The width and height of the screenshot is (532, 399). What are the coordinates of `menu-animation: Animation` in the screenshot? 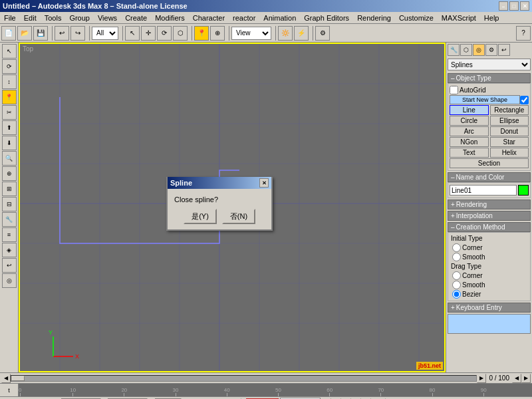 It's located at (279, 18).